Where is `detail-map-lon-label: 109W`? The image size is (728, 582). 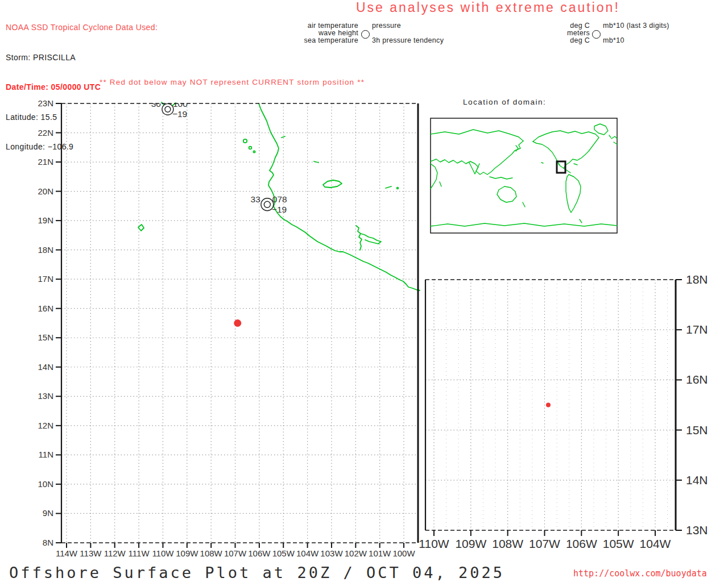 detail-map-lon-label: 109W is located at coordinates (471, 543).